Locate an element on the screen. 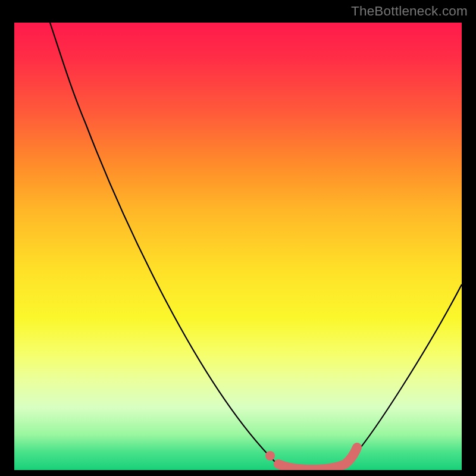 Image resolution: width=476 pixels, height=476 pixels. watermark-label: TheBottleneck.com is located at coordinates (409, 11).